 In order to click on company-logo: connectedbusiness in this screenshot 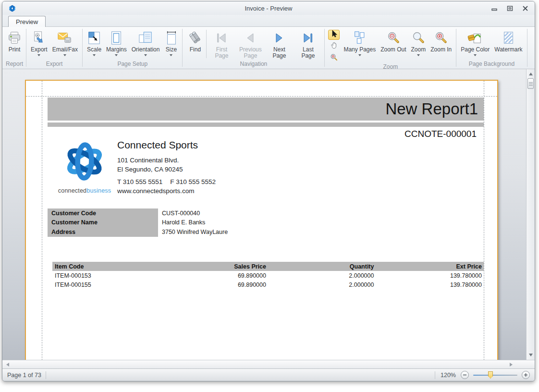, I will do `click(85, 167)`.